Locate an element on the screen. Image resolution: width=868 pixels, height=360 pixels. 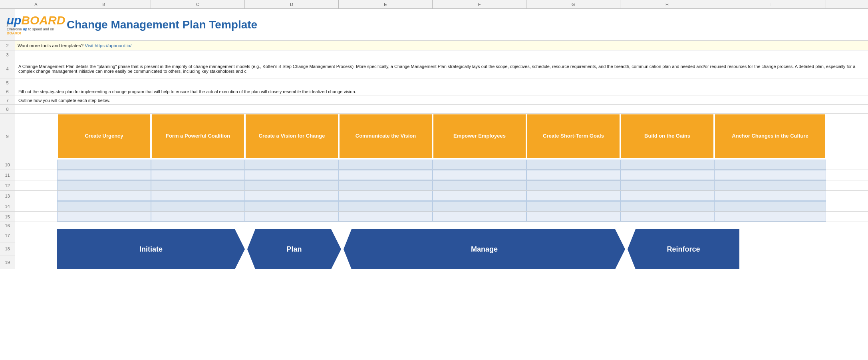
row-num-16: 16 is located at coordinates (8, 226).